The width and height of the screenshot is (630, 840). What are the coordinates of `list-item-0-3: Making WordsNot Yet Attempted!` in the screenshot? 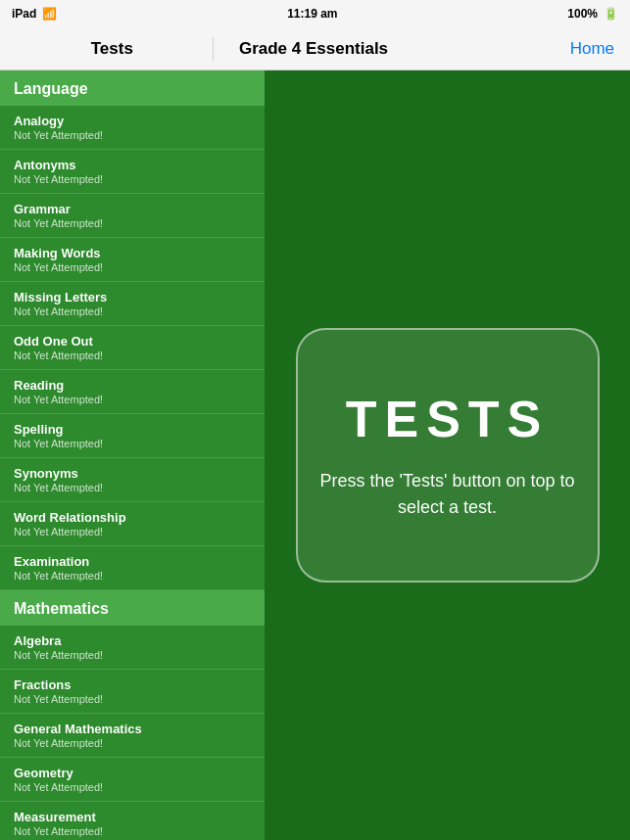 It's located at (132, 260).